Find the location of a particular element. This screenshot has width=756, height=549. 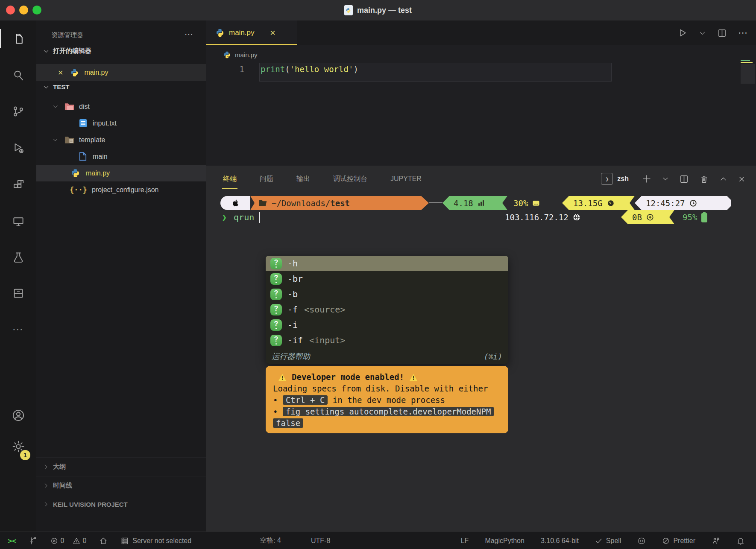

tab-output: 输出 is located at coordinates (303, 179).